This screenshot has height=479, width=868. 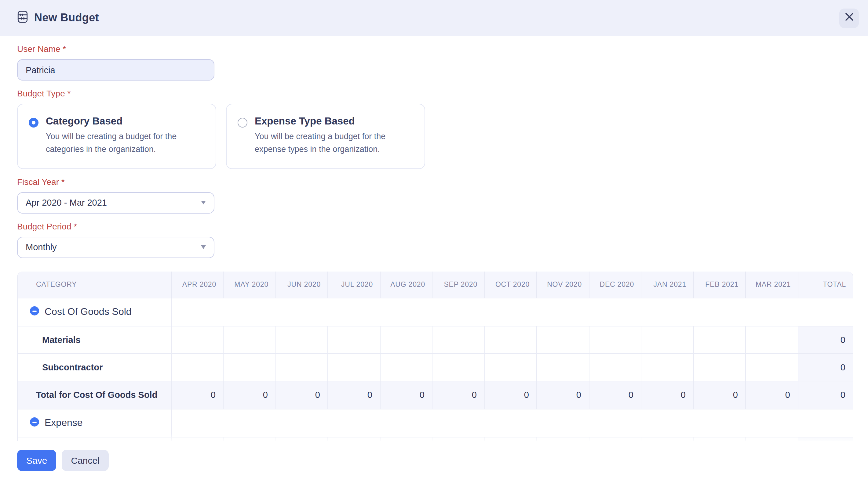 I want to click on budget-icon, so click(x=23, y=18).